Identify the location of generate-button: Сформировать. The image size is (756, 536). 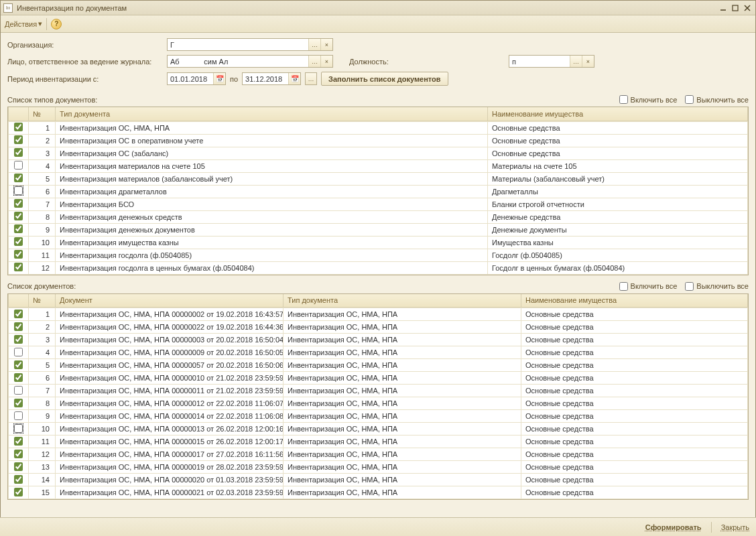
(674, 527).